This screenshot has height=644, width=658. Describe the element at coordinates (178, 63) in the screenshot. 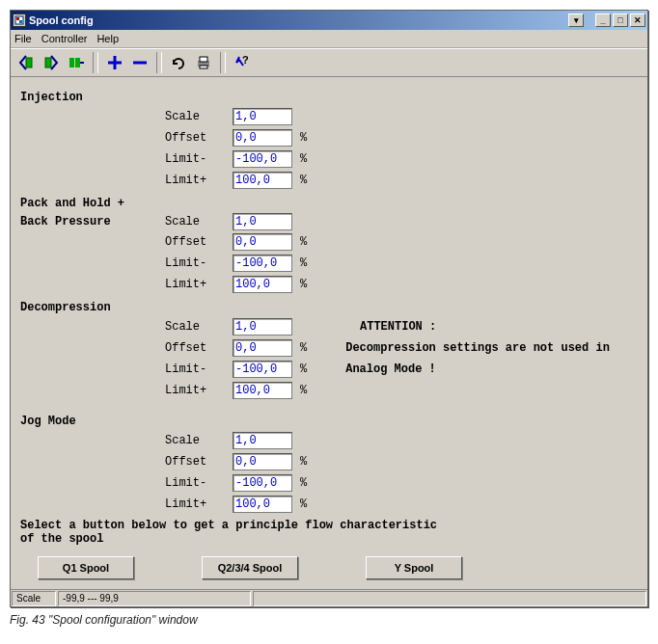

I see `undo-icon` at that location.